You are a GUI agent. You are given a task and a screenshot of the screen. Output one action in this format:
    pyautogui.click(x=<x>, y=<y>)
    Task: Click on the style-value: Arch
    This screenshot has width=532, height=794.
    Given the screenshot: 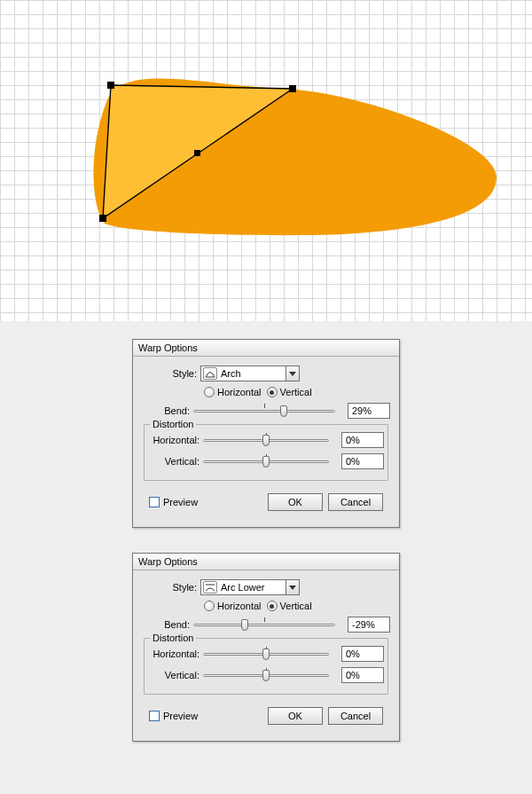 What is the action you would take?
    pyautogui.click(x=253, y=373)
    